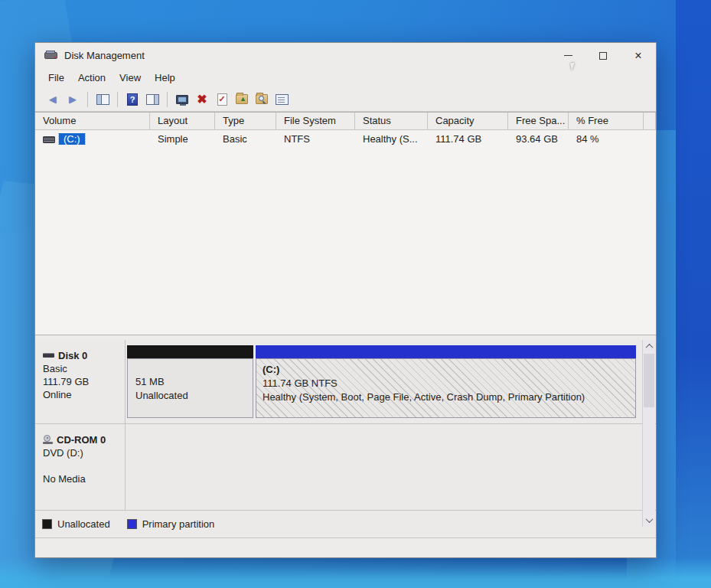  I want to click on volume-row-c: (C:) Simple Basic NTFS Healthy (S... 111…, so click(346, 139).